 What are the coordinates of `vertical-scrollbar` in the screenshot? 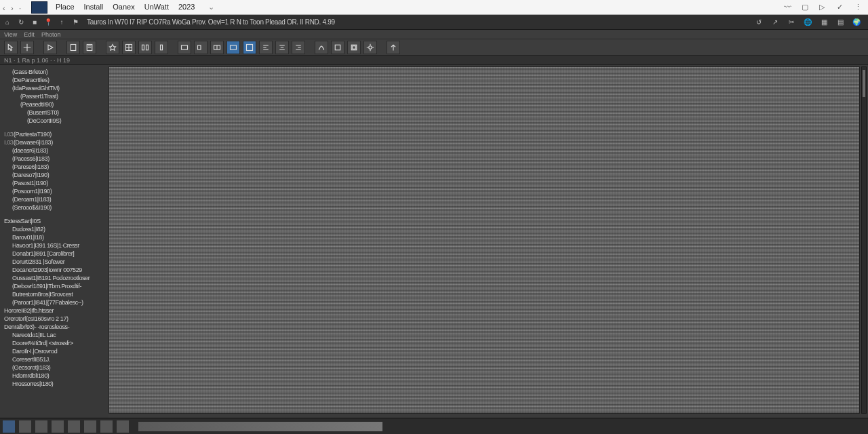 It's located at (864, 240).